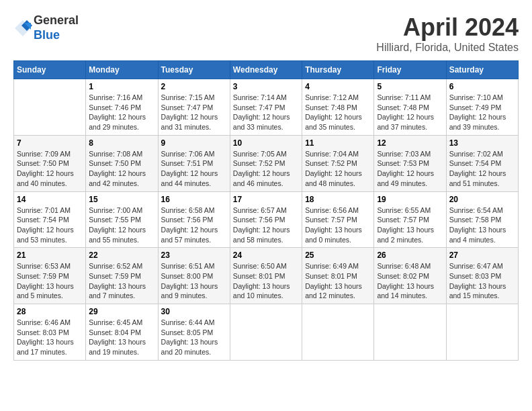 This screenshot has height=411, width=532. What do you see at coordinates (482, 143) in the screenshot?
I see `day-number: 13` at bounding box center [482, 143].